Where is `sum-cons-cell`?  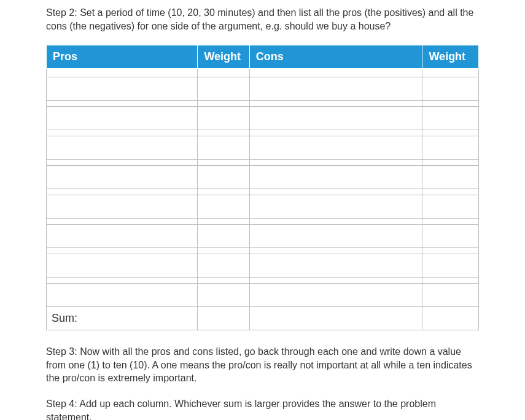 sum-cons-cell is located at coordinates (336, 319).